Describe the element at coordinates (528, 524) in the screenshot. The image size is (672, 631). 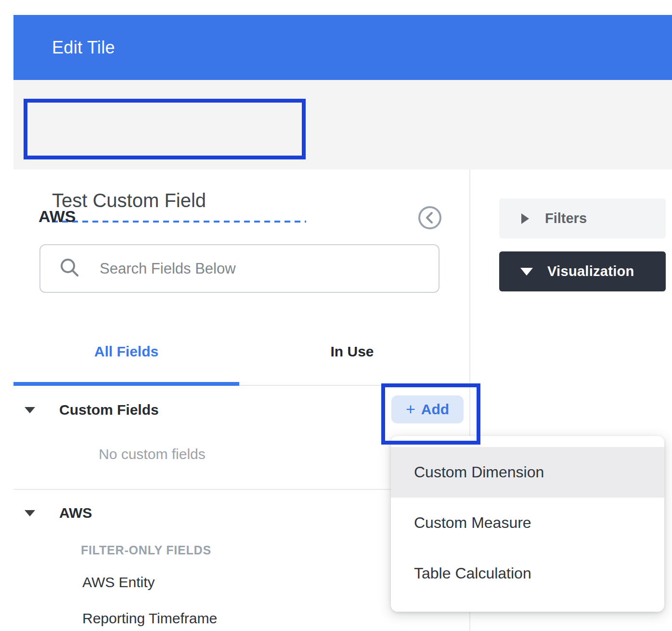
I see `add-field-dropdown-menu: Custom Dimension Custom Measure Table Ca…` at that location.